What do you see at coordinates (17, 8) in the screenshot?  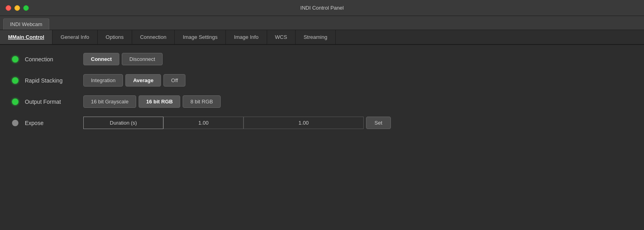 I see `window-controls` at bounding box center [17, 8].